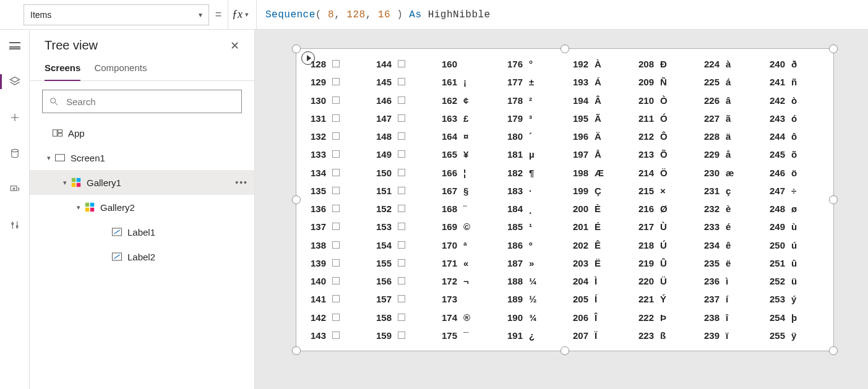  What do you see at coordinates (62, 69) in the screenshot?
I see `tab-screens: Screens` at bounding box center [62, 69].